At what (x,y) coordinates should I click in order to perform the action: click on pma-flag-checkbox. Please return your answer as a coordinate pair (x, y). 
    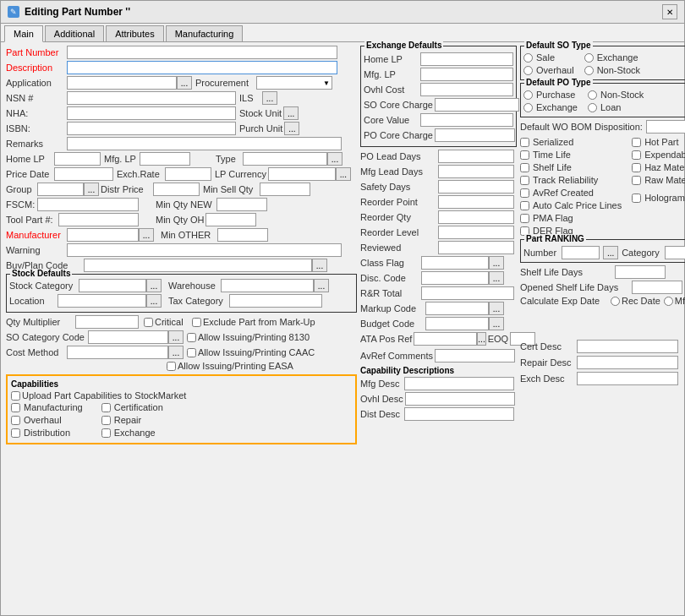
    Looking at the image, I should click on (524, 218).